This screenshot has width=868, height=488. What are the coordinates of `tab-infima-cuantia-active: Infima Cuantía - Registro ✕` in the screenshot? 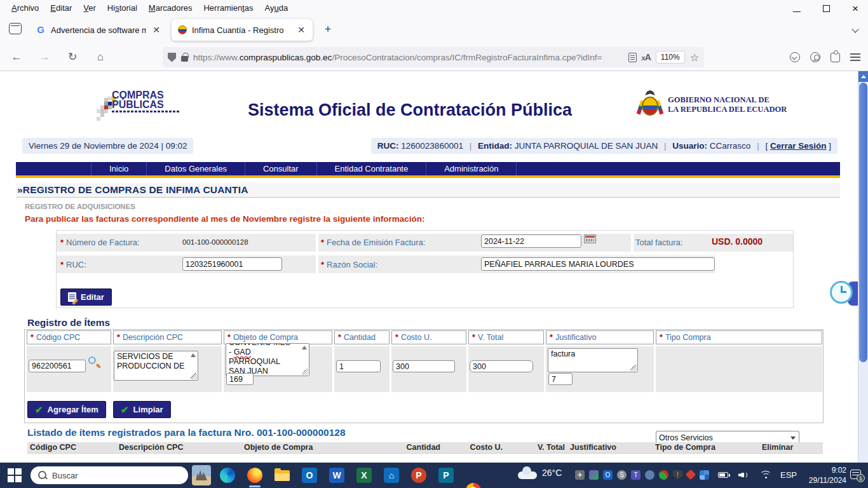 It's located at (242, 30).